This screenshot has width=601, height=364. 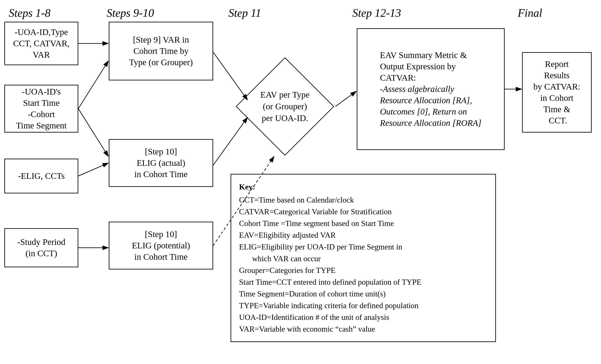 I want to click on step9-box: [Step 9] VAR inCohort Time byType (or Gr…, so click(x=161, y=51).